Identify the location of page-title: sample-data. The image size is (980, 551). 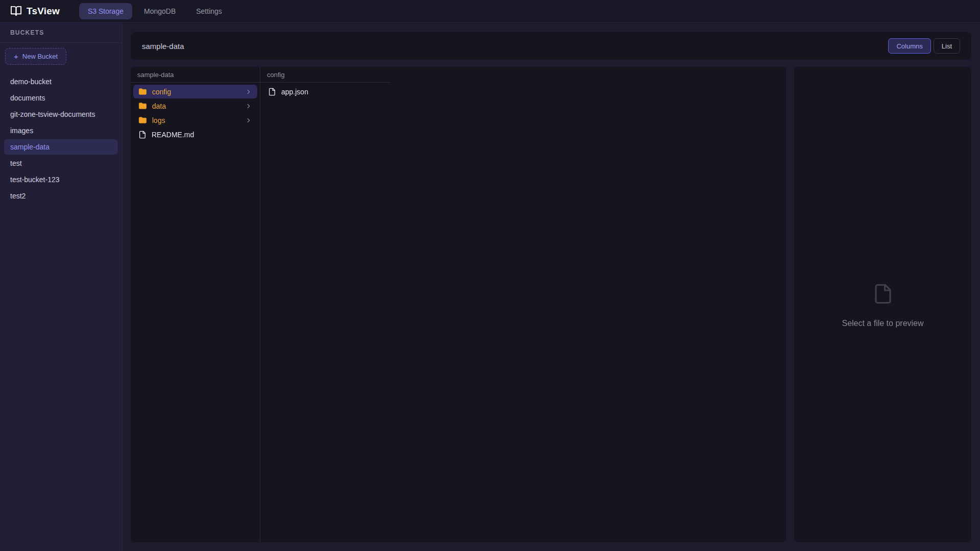
(163, 46).